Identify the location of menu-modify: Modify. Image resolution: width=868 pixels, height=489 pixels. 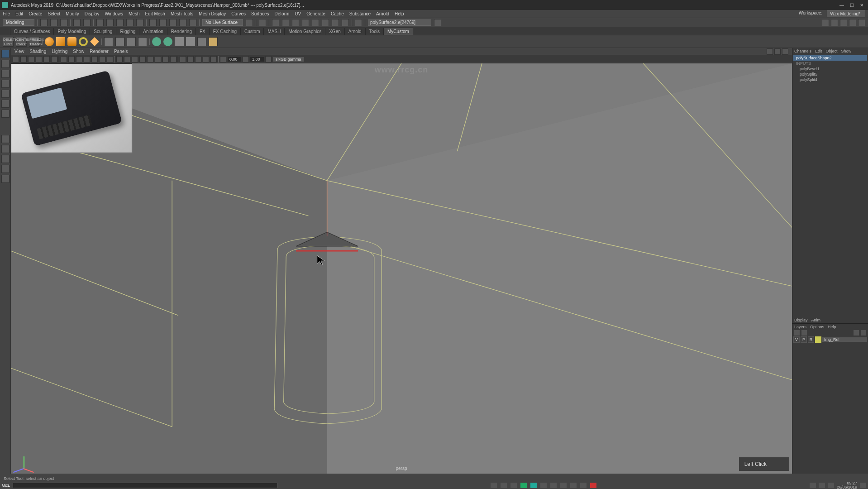
(72, 14).